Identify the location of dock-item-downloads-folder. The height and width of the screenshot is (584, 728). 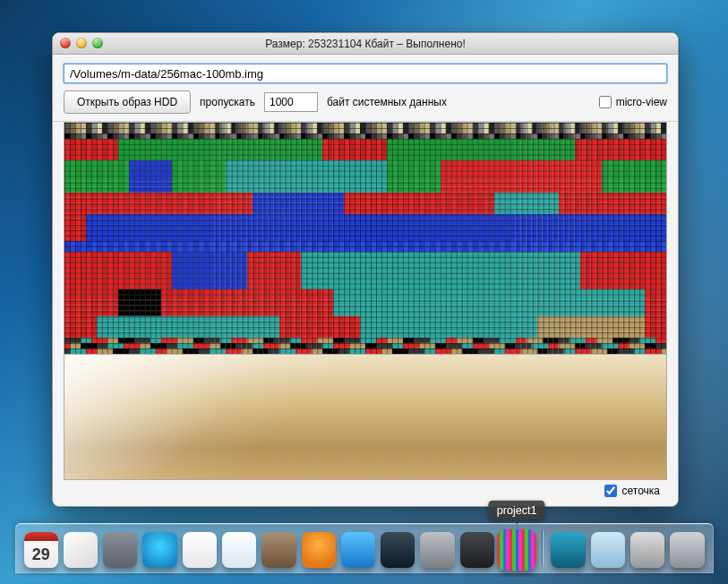
(608, 550).